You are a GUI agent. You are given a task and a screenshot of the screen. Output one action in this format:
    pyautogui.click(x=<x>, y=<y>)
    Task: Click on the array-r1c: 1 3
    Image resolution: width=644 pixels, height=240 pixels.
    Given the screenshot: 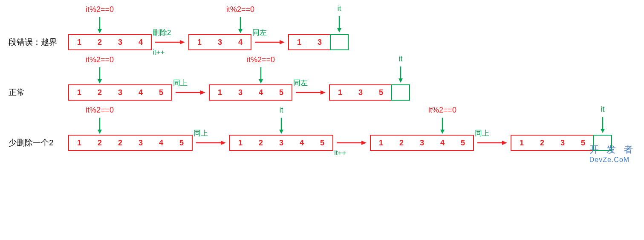 What is the action you would take?
    pyautogui.click(x=309, y=42)
    